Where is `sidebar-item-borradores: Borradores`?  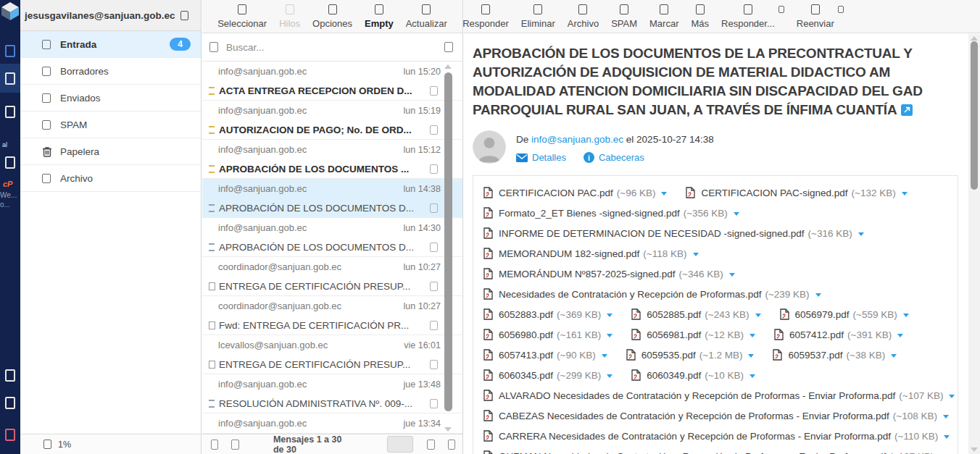 sidebar-item-borradores: Borradores is located at coordinates (110, 71).